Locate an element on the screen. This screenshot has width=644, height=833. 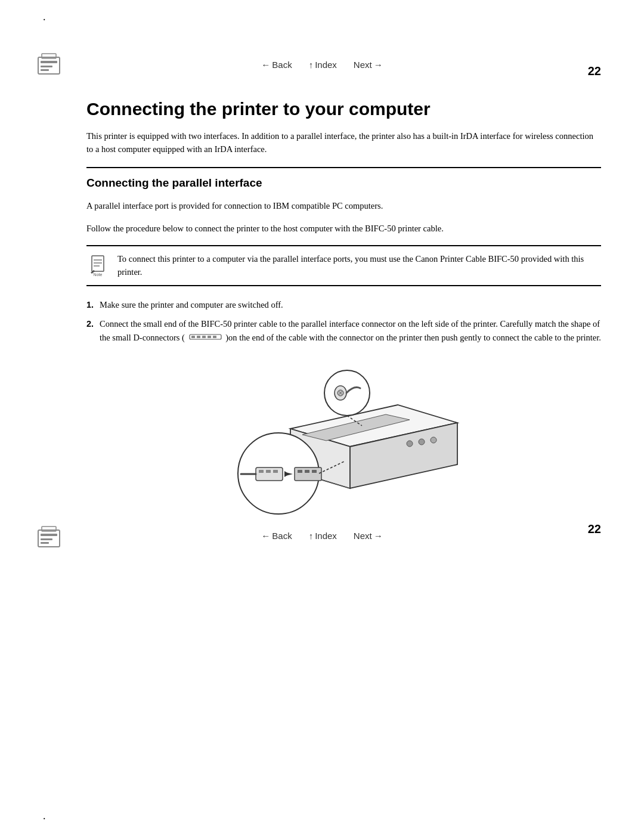
body-para-1: A parallel interface port is provided fo… is located at coordinates (343, 206).